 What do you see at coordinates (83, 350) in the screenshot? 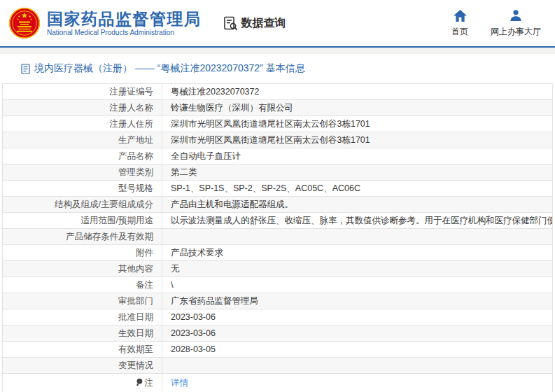
I see `row-label: 有效期至` at bounding box center [83, 350].